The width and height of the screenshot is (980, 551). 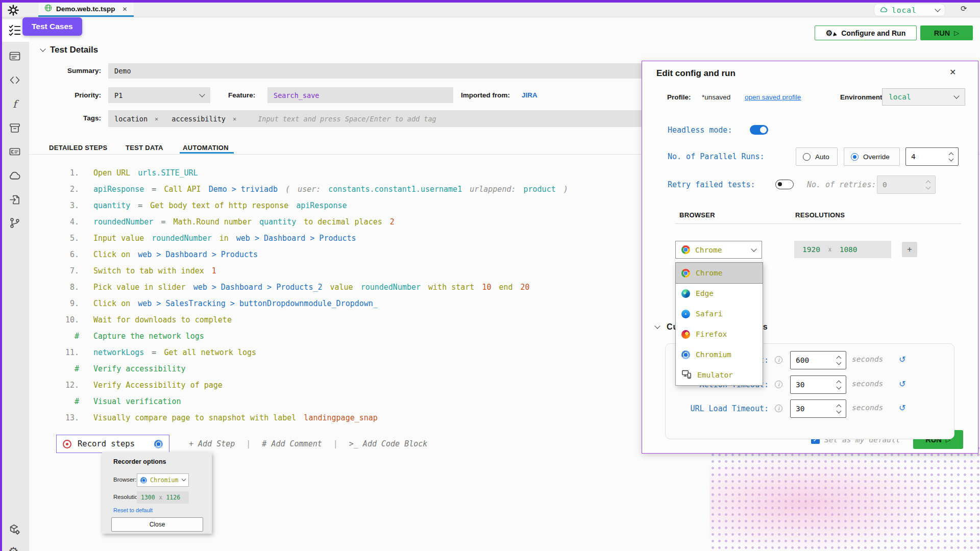 I want to click on sidebar-item-cloud, so click(x=14, y=176).